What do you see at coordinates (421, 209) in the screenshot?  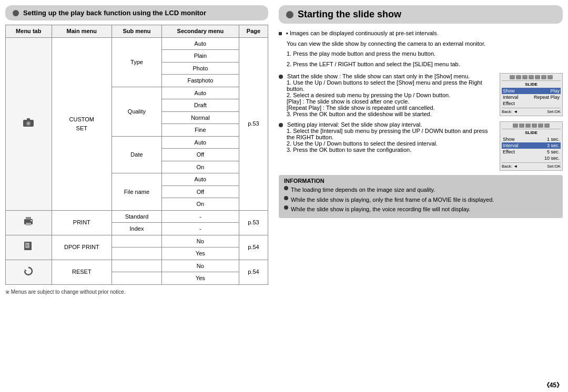 I see `info-item-3: While the slide show is playing, the voi…` at bounding box center [421, 209].